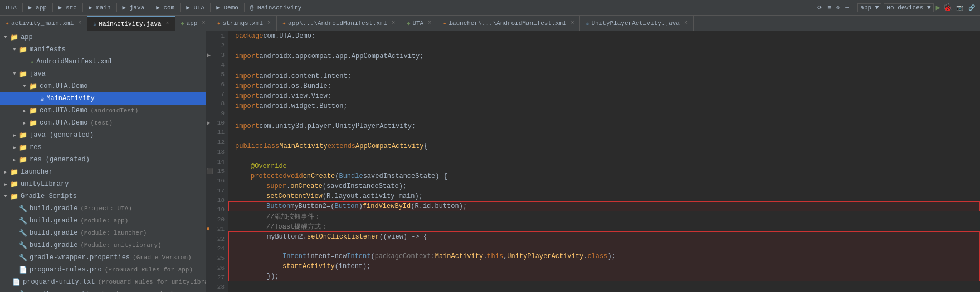 The image size is (980, 292). What do you see at coordinates (217, 93) in the screenshot?
I see `line-7: 7` at bounding box center [217, 93].